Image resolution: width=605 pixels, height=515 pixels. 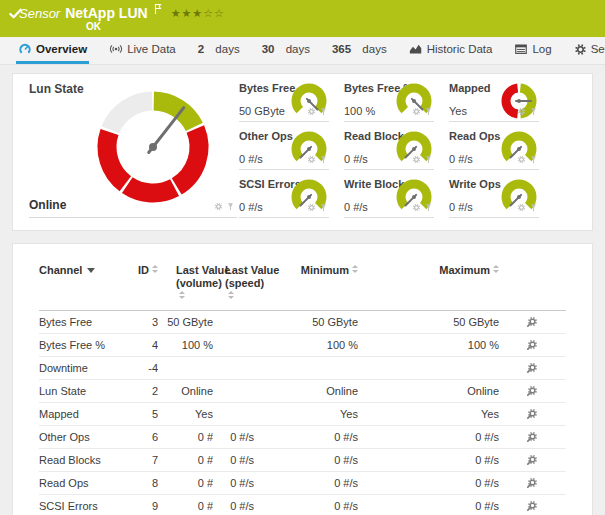 What do you see at coordinates (141, 282) in the screenshot?
I see `column-header-id: ID` at bounding box center [141, 282].